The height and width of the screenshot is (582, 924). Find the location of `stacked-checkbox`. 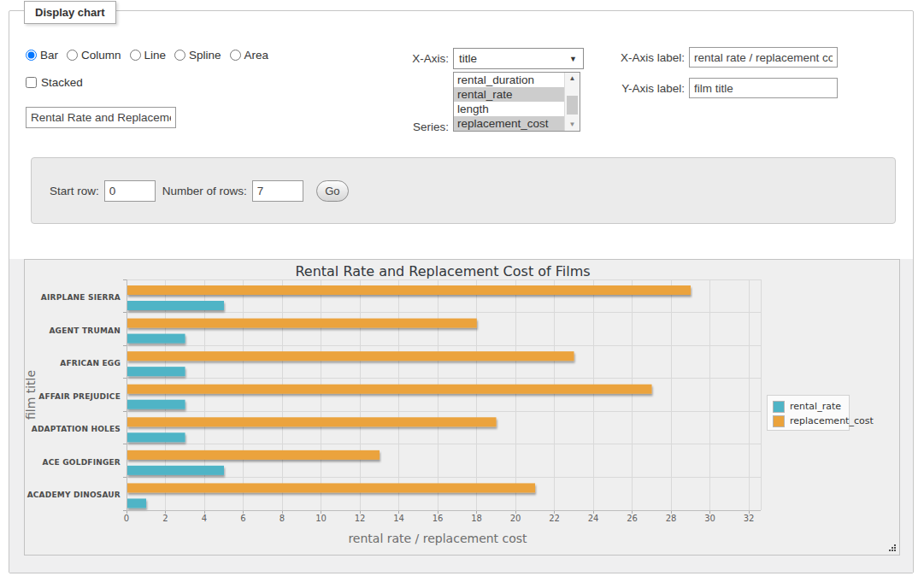

stacked-checkbox is located at coordinates (31, 82).